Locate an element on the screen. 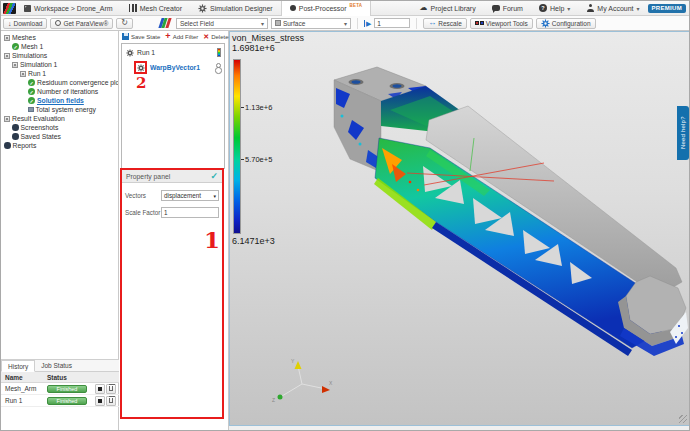 The image size is (690, 431). axis-x-label: X is located at coordinates (331, 383).